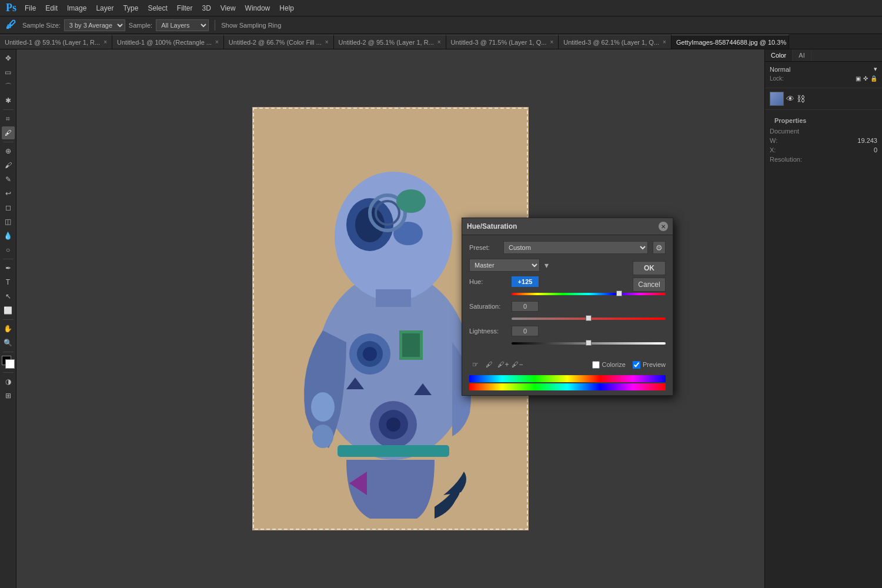 This screenshot has height=588, width=882. I want to click on x-value: 0, so click(876, 150).